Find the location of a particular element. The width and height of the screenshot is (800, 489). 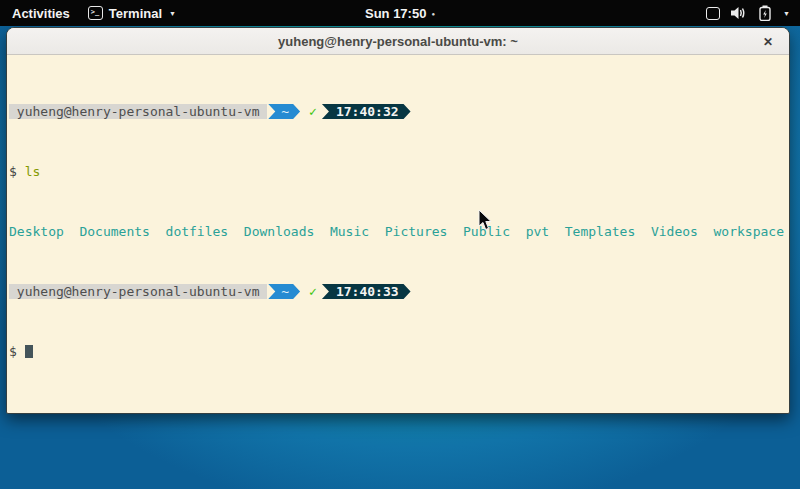

prompt-time-segment: 17:40:32 is located at coordinates (366, 112).